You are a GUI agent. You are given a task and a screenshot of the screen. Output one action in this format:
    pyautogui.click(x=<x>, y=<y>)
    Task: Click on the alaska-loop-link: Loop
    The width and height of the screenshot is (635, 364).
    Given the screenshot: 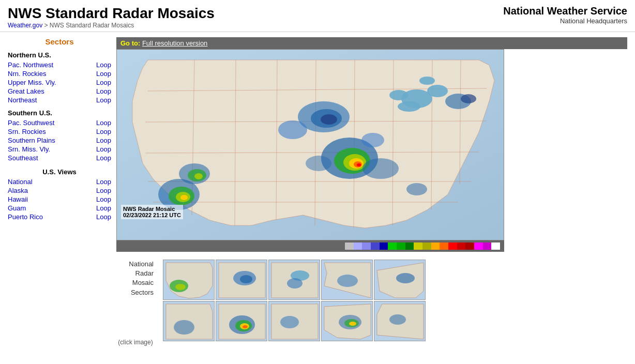 What is the action you would take?
    pyautogui.click(x=103, y=190)
    